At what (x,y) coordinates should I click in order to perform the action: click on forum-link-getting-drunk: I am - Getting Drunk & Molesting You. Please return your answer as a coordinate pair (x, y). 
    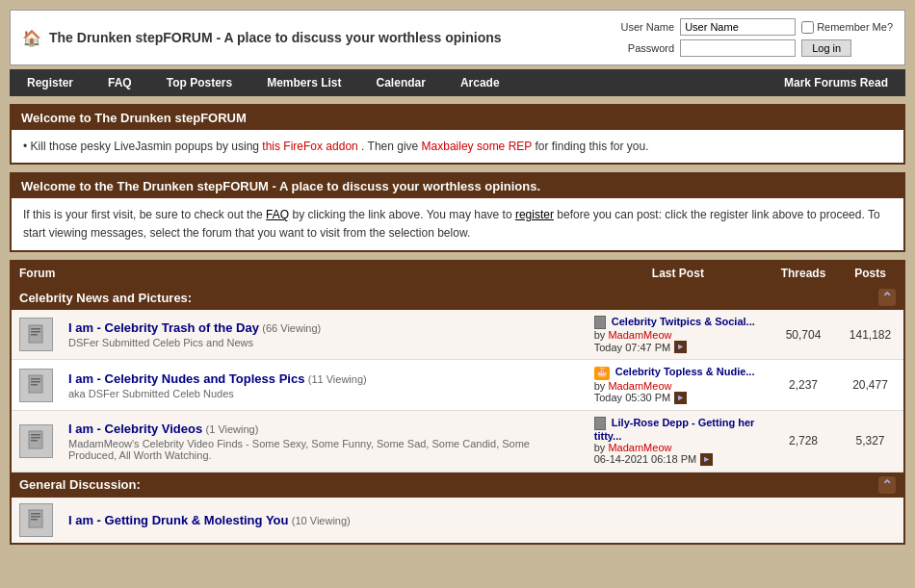
    Looking at the image, I should click on (178, 520).